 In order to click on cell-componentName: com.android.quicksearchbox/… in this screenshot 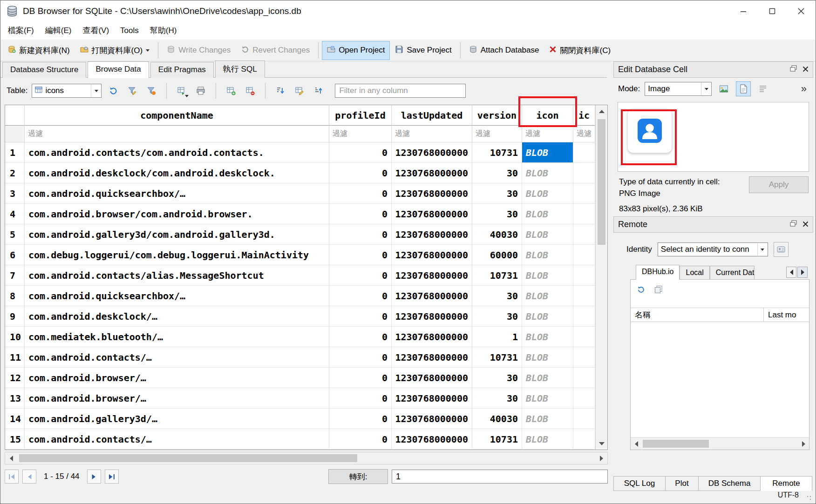, I will do `click(177, 194)`.